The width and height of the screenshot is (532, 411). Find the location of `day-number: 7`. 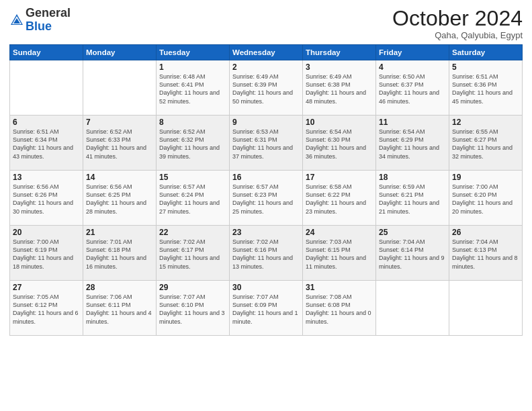

day-number: 7 is located at coordinates (120, 122).